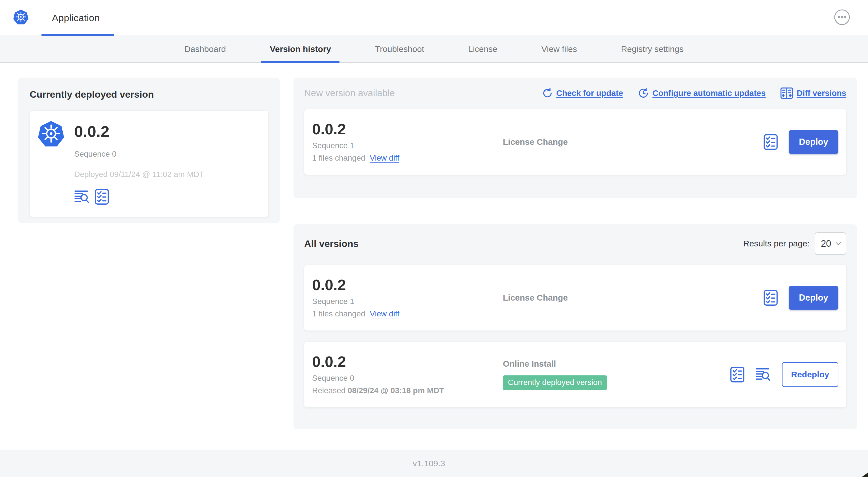 This screenshot has width=868, height=477. I want to click on refresh-icon, so click(548, 93).